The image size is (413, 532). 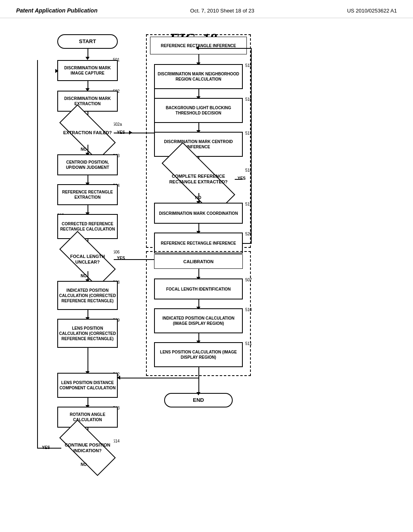 What do you see at coordinates (198, 213) in the screenshot?
I see `node-519: DISCRIMINATION MARK COORDINATION` at bounding box center [198, 213].